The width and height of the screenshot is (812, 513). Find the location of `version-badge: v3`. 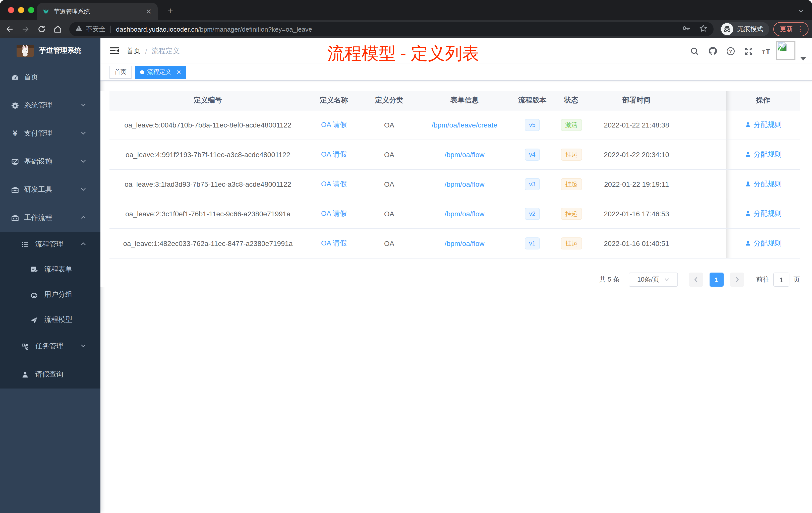

version-badge: v3 is located at coordinates (532, 184).